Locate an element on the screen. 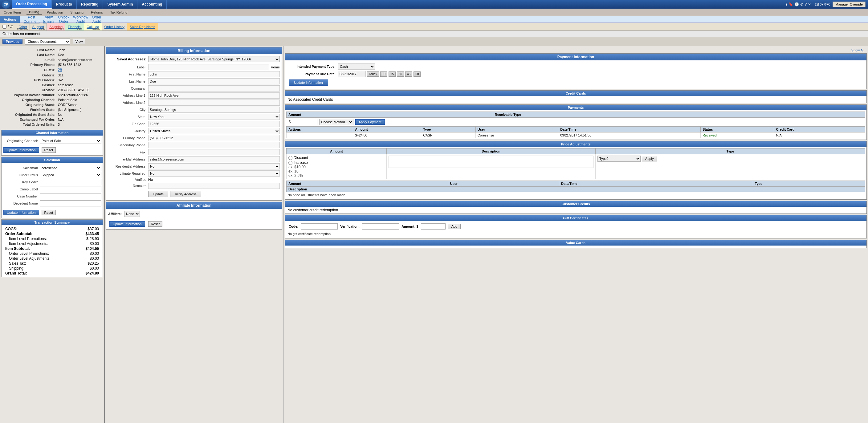 This screenshot has height=423, width=868. apply-payment-button: Apply Payment is located at coordinates (370, 122).